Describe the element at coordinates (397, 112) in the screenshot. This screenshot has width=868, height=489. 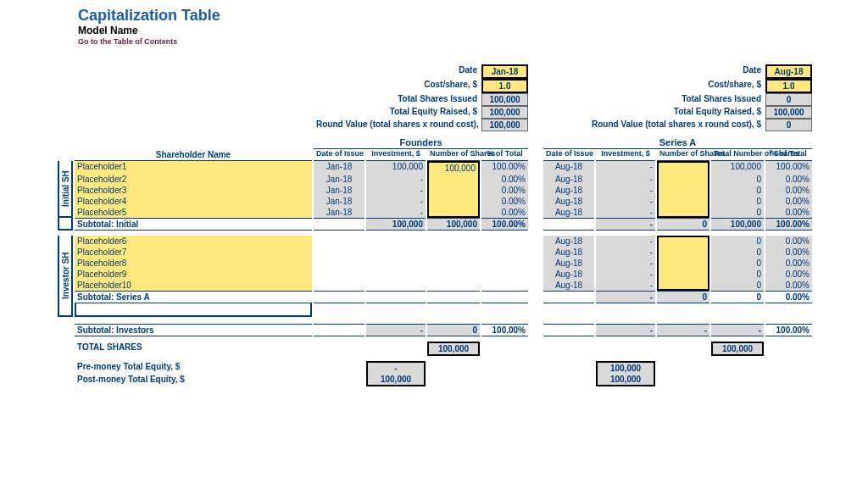
I see `label-tequity-founders: Total Equity Raised, $` at that location.